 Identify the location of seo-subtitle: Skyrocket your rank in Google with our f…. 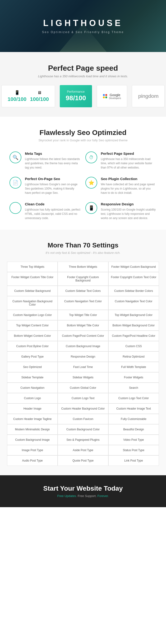
(83, 140).